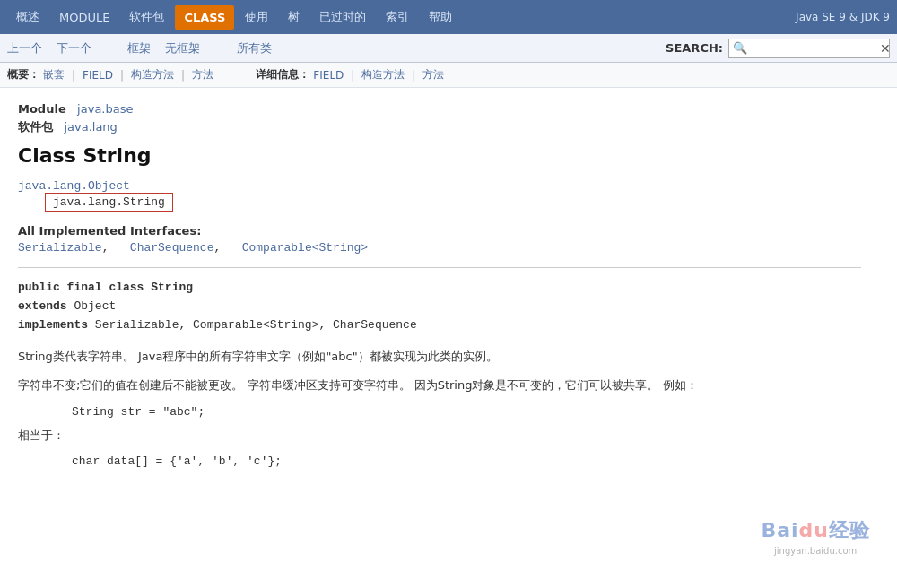 The image size is (897, 588). Describe the element at coordinates (110, 75) in the screenshot. I see `summary-breadcrumb: 概要： 嵌套 | FIELD | 构造方法 | 方法` at that location.